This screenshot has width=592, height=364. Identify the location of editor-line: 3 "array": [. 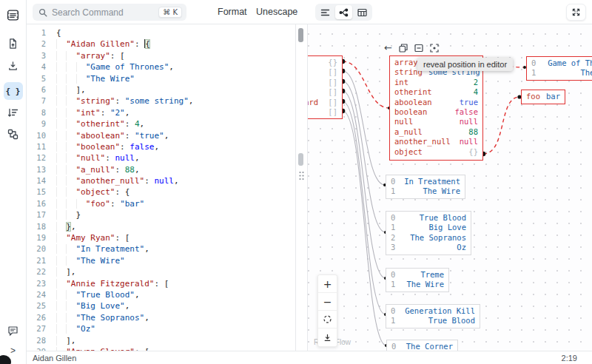
(161, 56).